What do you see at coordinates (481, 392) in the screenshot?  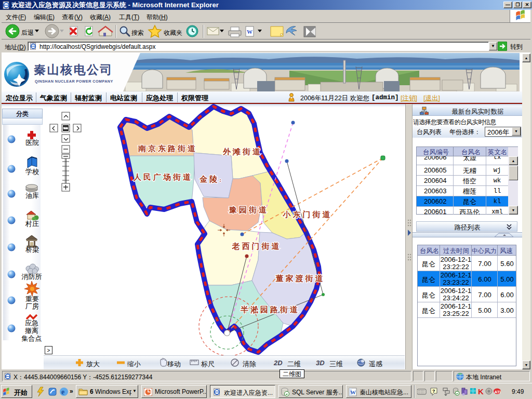 I see `svg-text: K` at bounding box center [481, 392].